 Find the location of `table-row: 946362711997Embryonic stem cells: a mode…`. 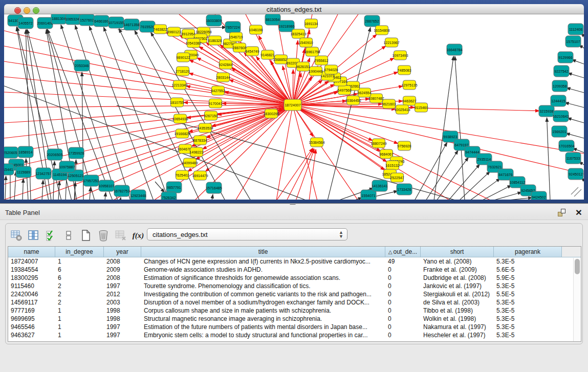

table-row: 946362711997Embryonic stem cells: a mode… is located at coordinates (295, 335).